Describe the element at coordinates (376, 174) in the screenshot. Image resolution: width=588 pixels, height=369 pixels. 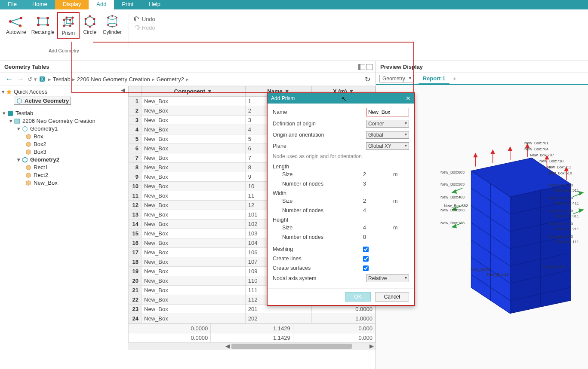
I see `length-size-value: 2` at that location.